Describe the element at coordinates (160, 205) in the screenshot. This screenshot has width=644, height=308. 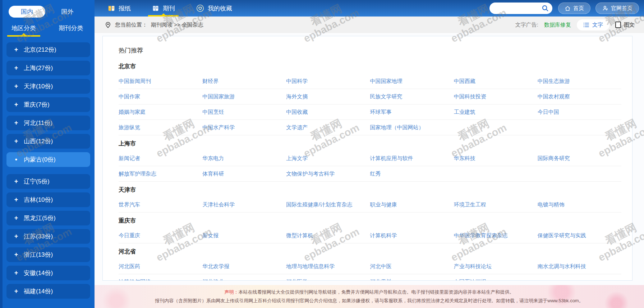
I see `magazine-link: 世界汽车` at that location.